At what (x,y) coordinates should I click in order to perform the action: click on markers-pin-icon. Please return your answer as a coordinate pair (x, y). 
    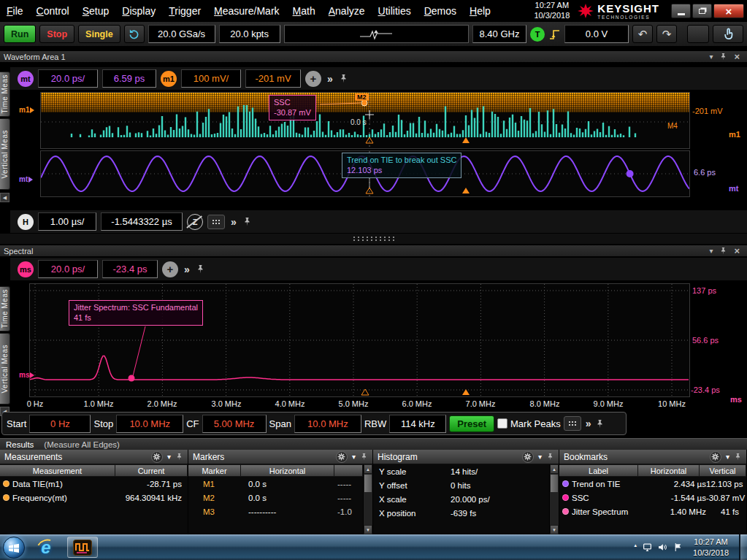
    Looking at the image, I should click on (364, 457).